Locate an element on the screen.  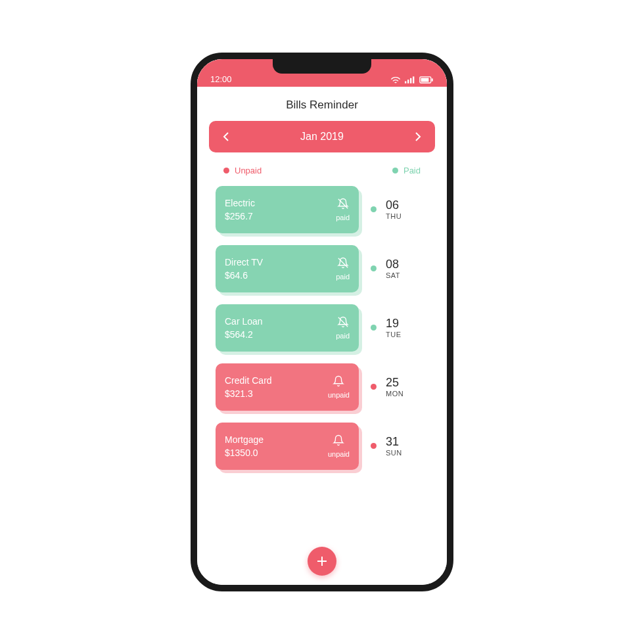
page-title: Bills Reminder is located at coordinates (322, 104).